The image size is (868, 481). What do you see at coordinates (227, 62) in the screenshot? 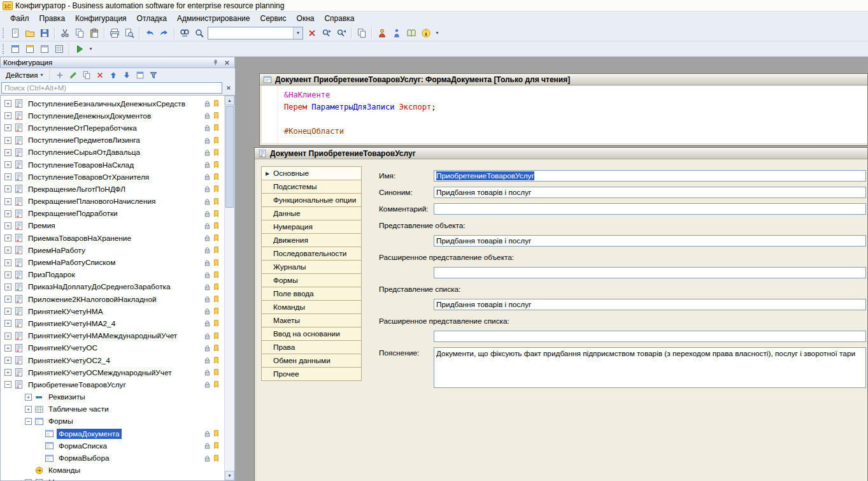
I see `panel-close-button` at bounding box center [227, 62].